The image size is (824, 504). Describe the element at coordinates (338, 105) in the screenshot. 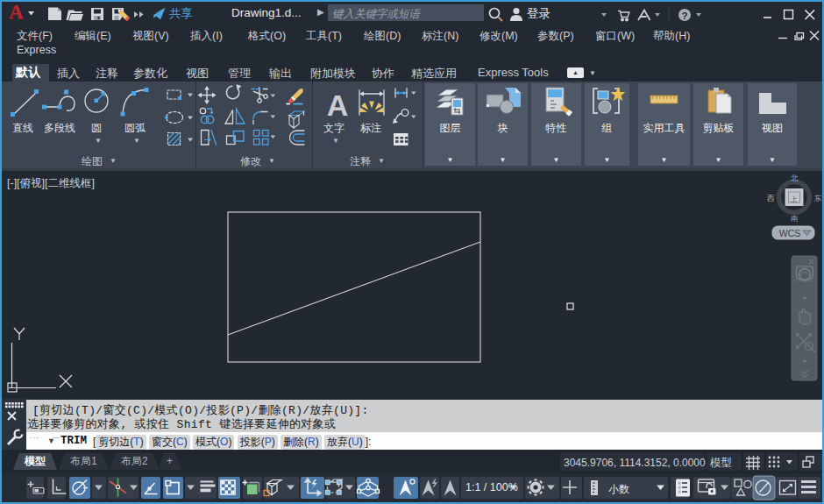

I see `svg-text: A` at that location.